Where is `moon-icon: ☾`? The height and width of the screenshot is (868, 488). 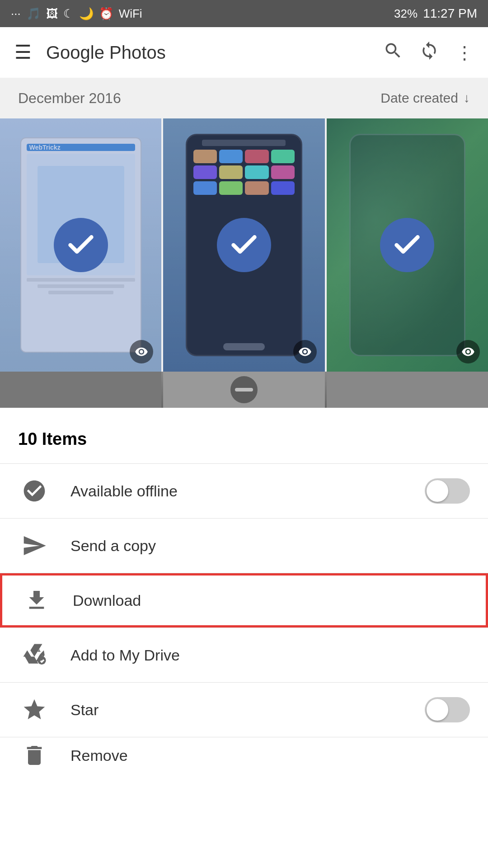 moon-icon: ☾ is located at coordinates (69, 14).